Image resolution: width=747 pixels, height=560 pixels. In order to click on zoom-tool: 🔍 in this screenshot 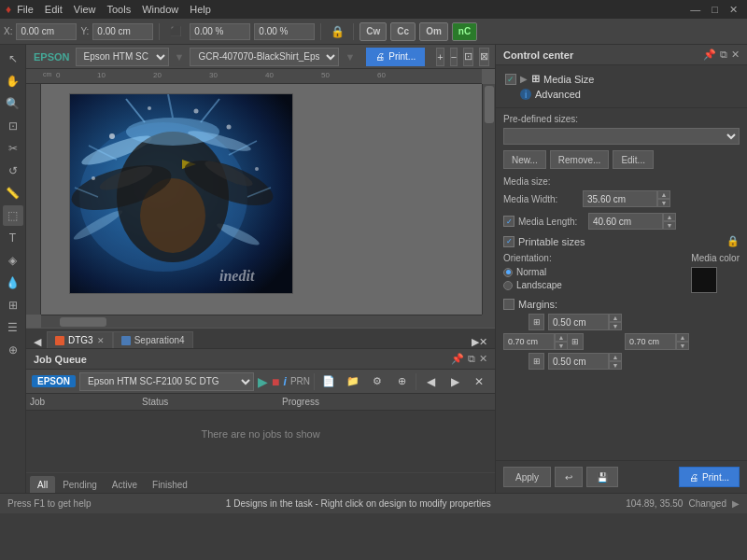, I will do `click(13, 104)`.